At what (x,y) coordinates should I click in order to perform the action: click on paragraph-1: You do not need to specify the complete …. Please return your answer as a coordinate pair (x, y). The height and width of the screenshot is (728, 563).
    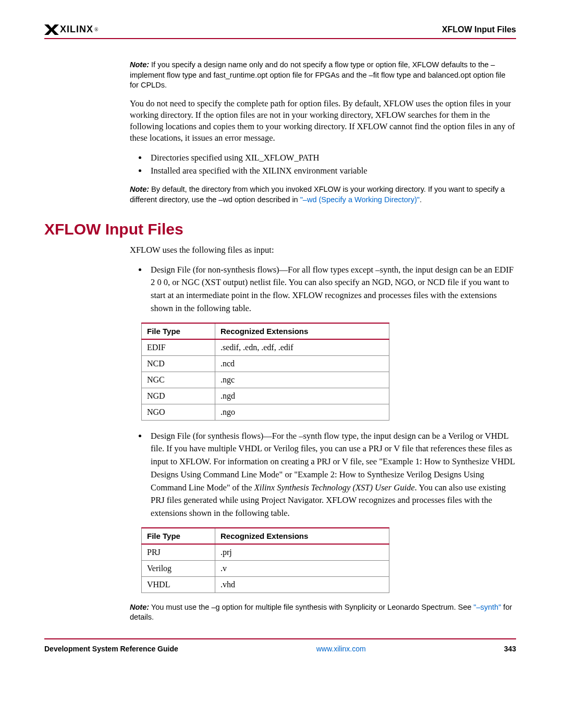
    Looking at the image, I should click on (323, 121).